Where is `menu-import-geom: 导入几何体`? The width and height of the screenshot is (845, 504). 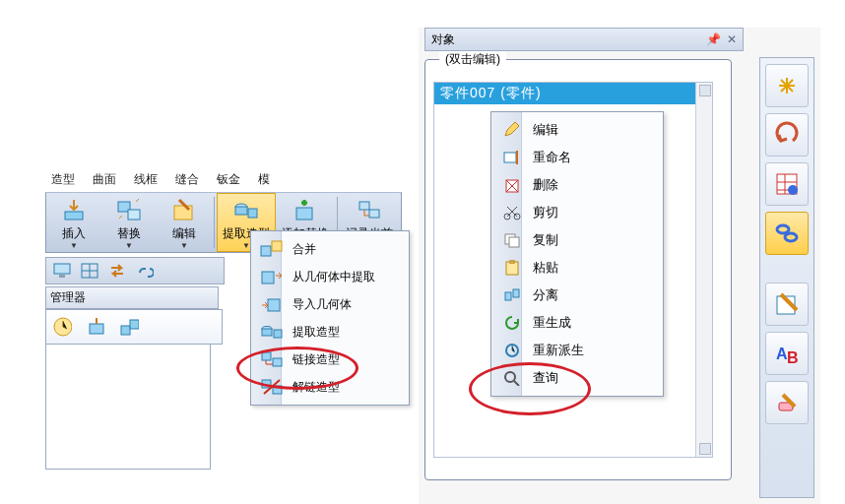 menu-import-geom: 导入几何体 is located at coordinates (330, 304).